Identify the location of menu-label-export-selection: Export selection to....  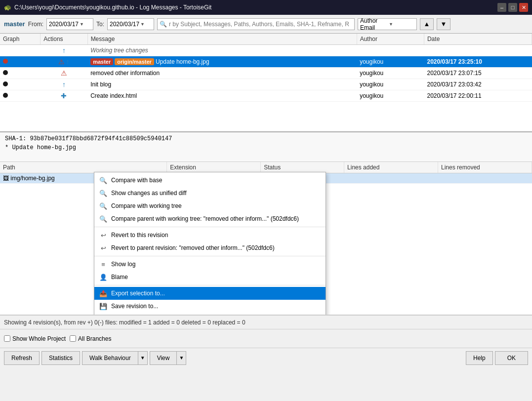
(138, 293).